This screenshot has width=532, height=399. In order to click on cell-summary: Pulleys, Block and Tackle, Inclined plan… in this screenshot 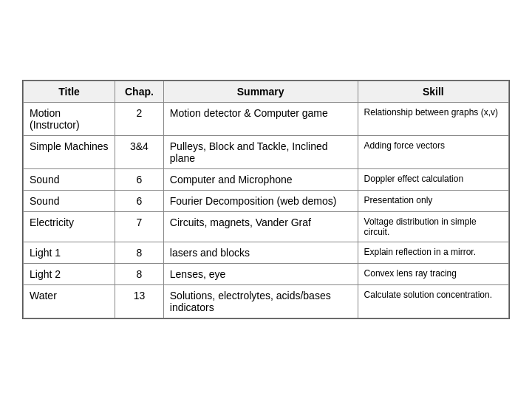, I will do `click(260, 152)`.